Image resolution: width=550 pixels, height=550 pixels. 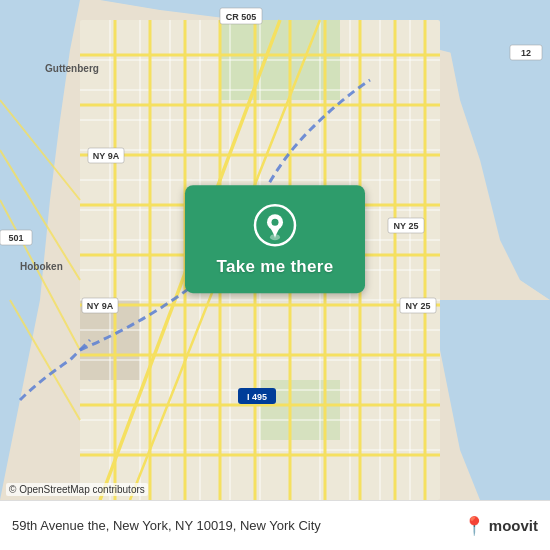 I want to click on svg-text: 501, so click(x=16, y=238).